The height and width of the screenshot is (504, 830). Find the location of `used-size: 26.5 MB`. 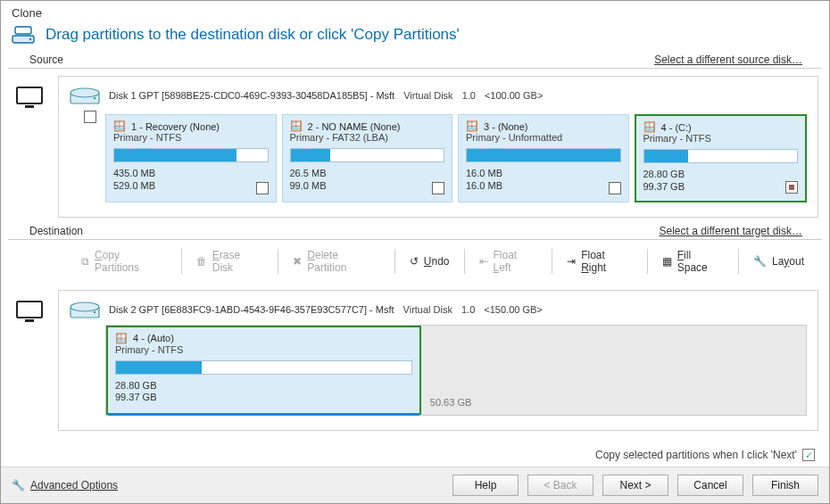

used-size: 26.5 MB is located at coordinates (368, 174).